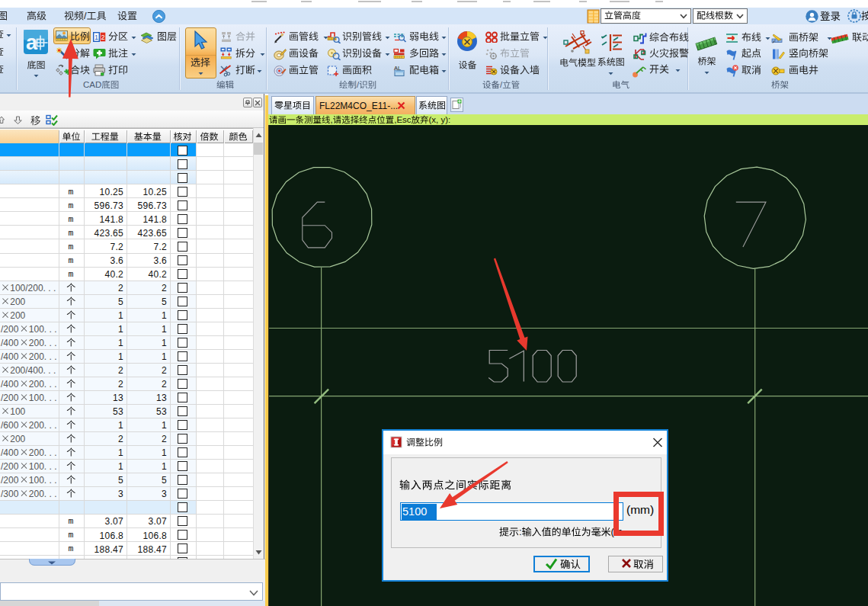 The width and height of the screenshot is (868, 606). I want to click on svg-text: 200/400. . ., so click(33, 370).